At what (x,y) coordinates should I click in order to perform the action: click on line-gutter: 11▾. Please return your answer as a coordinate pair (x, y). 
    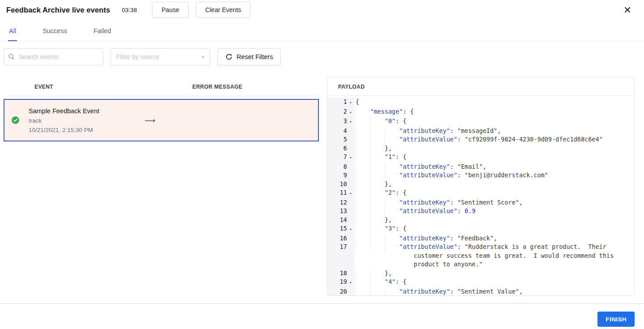
    Looking at the image, I should click on (341, 193).